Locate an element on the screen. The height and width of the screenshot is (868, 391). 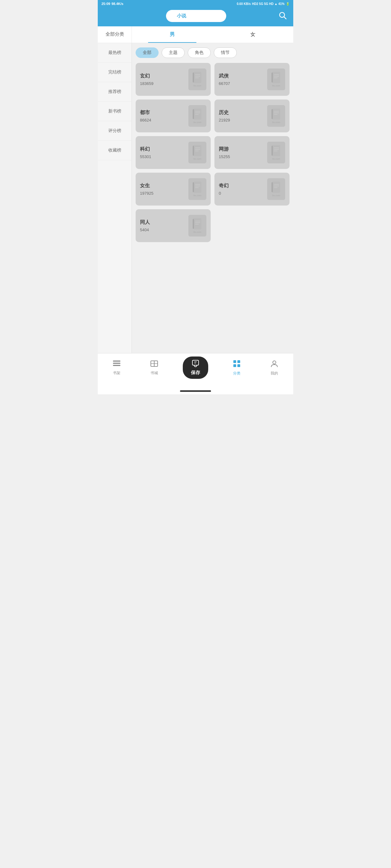
nav-bookshelf: 书架 is located at coordinates (117, 368).